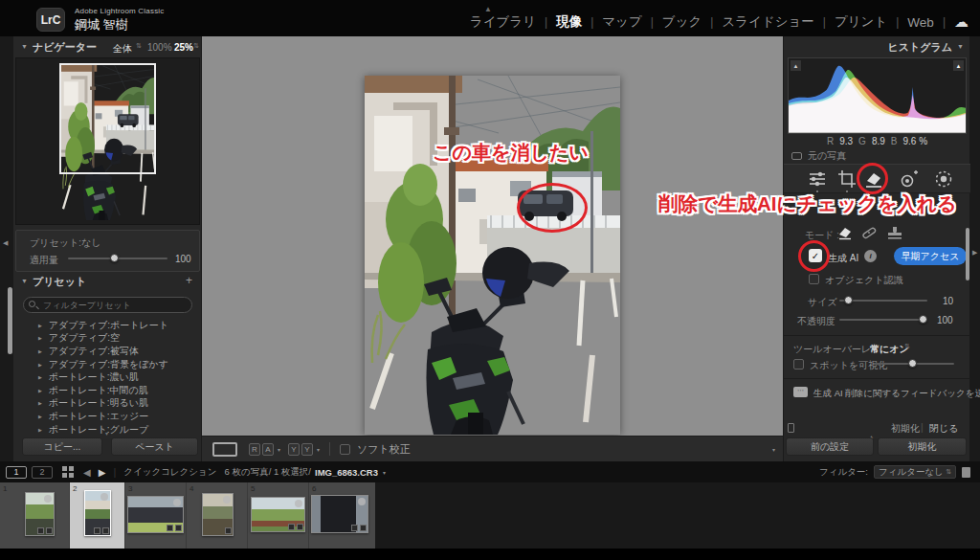 The width and height of the screenshot is (980, 560). I want to click on preset-item: ▶アダプティブ:ポートレート, so click(109, 325).